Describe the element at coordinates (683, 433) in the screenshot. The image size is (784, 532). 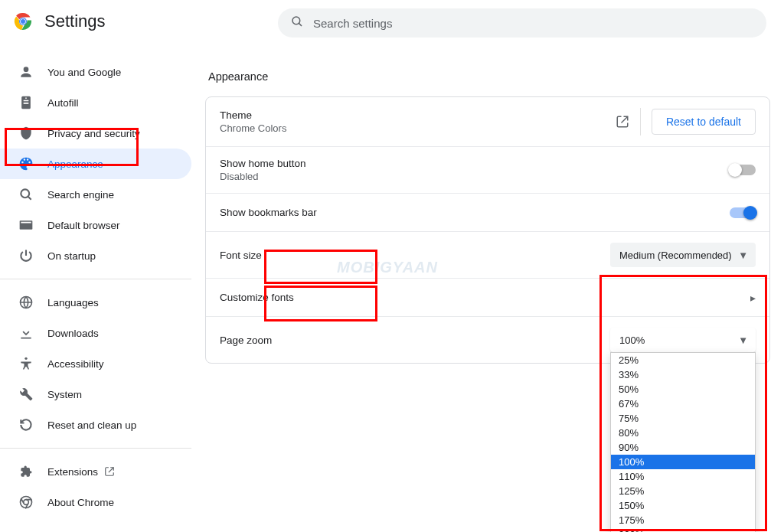
I see `zoom-option: 80%` at that location.